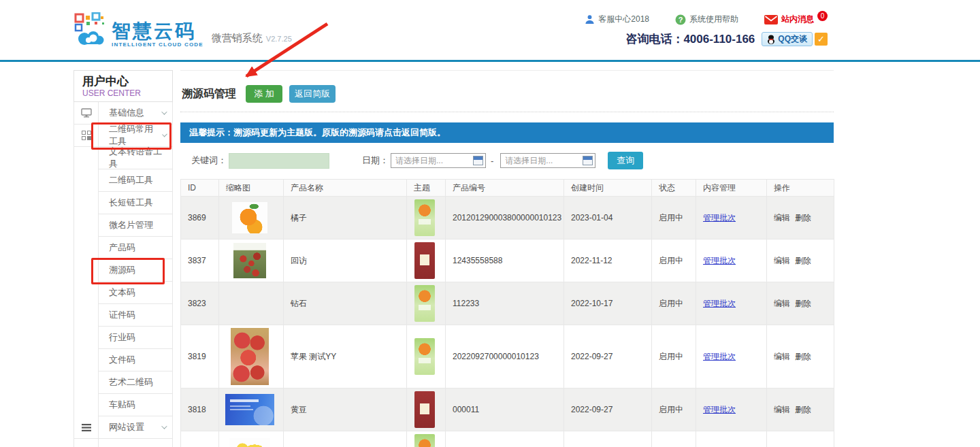 The image size is (980, 447). Describe the element at coordinates (608, 261) in the screenshot. I see `cell-created: 2022-11-12` at that location.